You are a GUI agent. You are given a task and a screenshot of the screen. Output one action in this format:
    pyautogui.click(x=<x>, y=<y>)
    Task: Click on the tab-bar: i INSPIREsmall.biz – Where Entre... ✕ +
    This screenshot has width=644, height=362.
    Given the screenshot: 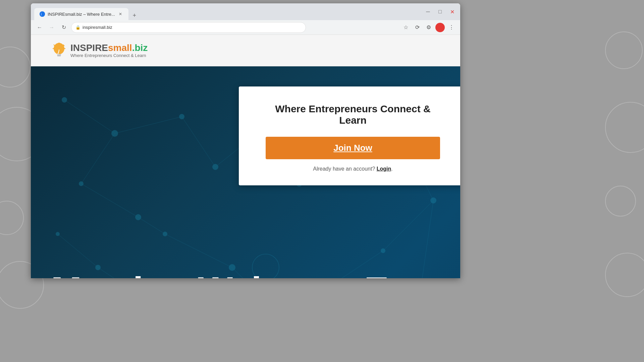 What is the action you would take?
    pyautogui.click(x=87, y=12)
    